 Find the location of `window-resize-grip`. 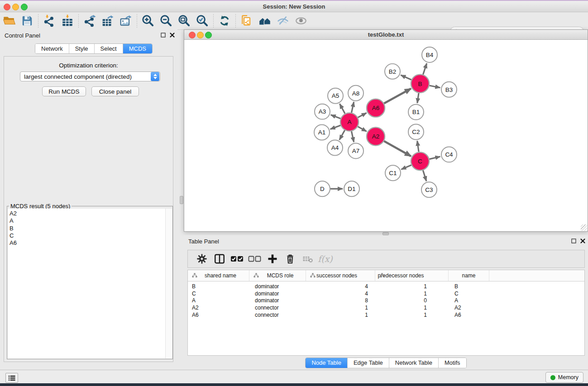

window-resize-grip is located at coordinates (584, 228).